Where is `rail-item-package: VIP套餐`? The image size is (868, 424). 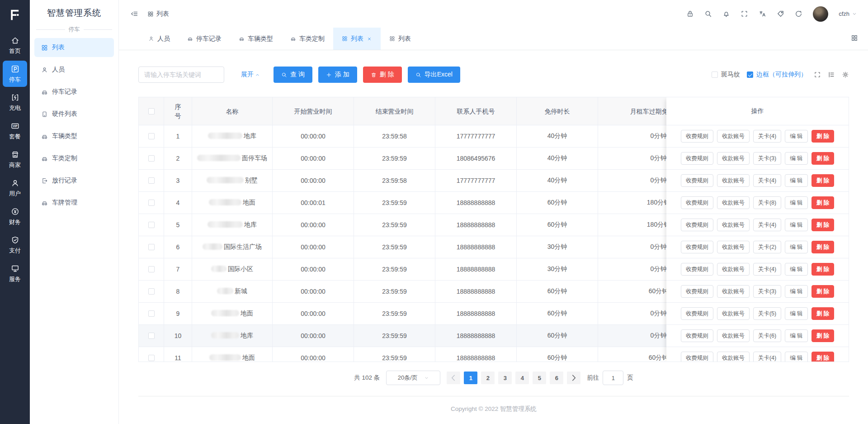
rail-item-package: VIP套餐 is located at coordinates (15, 131).